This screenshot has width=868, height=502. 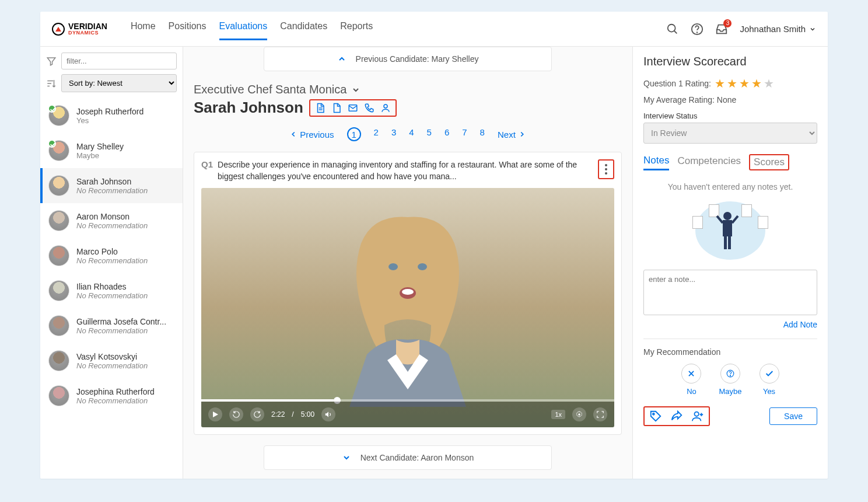 What do you see at coordinates (119, 61) in the screenshot?
I see `filter-input` at bounding box center [119, 61].